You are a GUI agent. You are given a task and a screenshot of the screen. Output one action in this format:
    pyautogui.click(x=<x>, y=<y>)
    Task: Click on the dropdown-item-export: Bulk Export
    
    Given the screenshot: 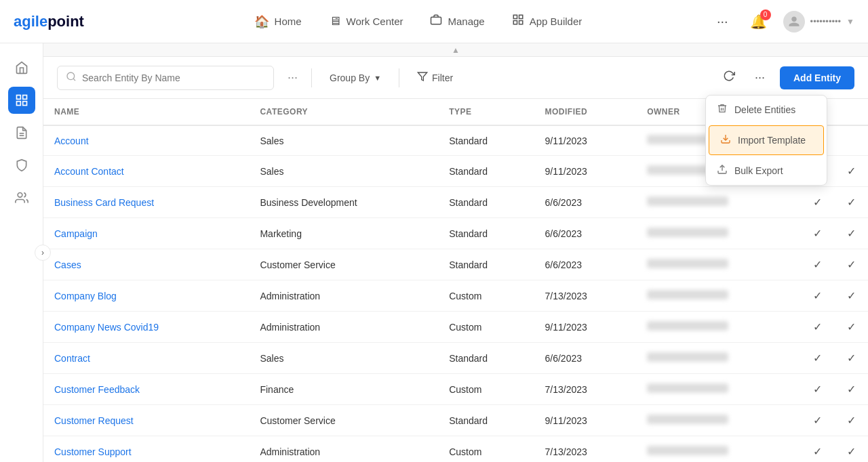 What is the action you would take?
    pyautogui.click(x=766, y=171)
    